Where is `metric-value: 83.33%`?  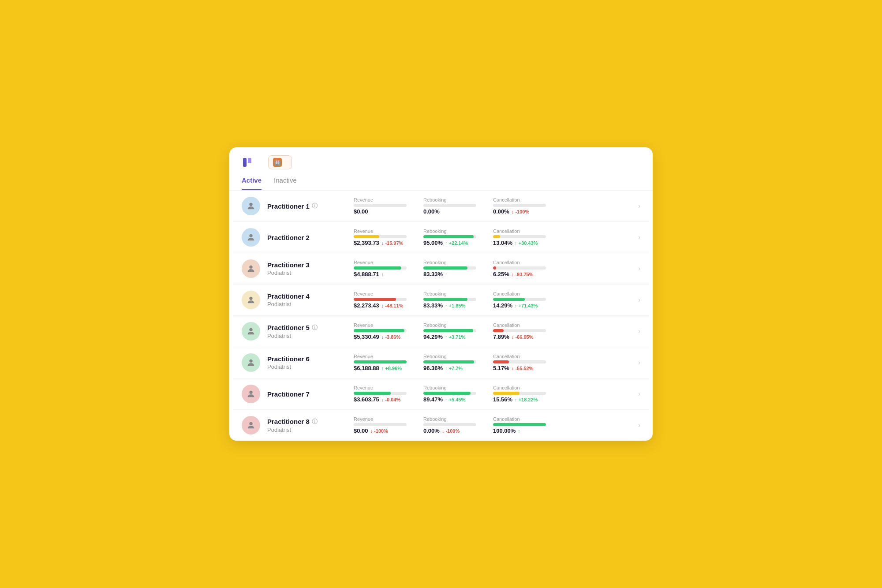 metric-value: 83.33% is located at coordinates (433, 305).